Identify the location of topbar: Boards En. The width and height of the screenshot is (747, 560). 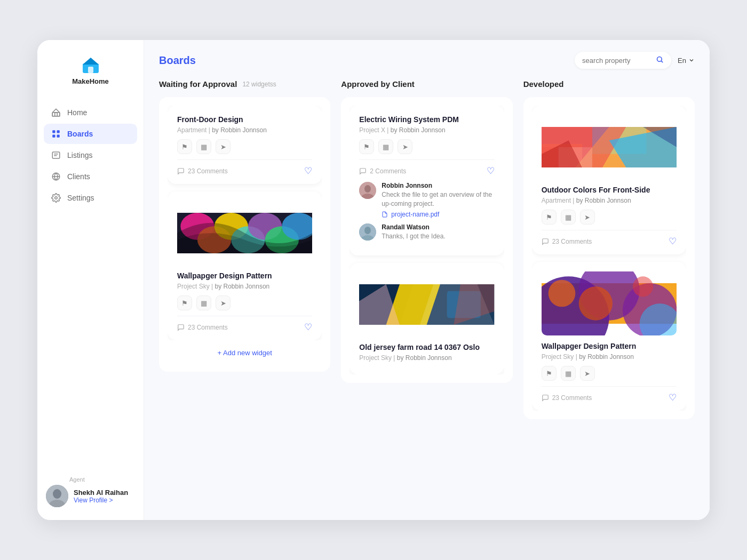
(427, 54).